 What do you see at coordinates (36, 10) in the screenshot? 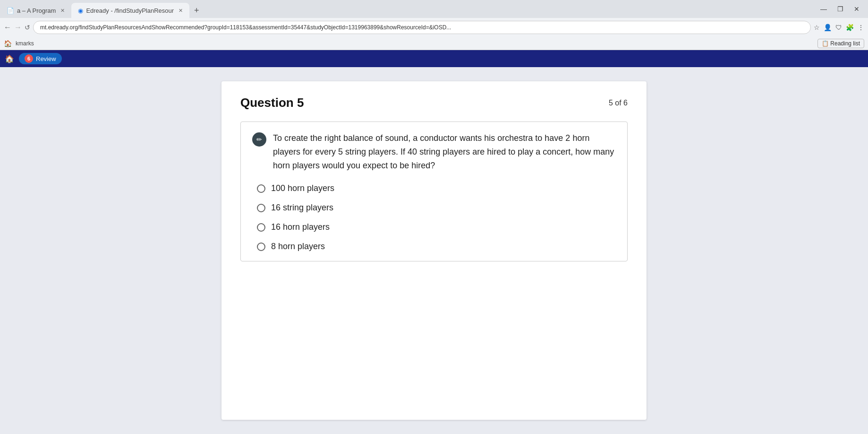
I see `tab-a-program: 📄 a – A Program ✕` at bounding box center [36, 10].